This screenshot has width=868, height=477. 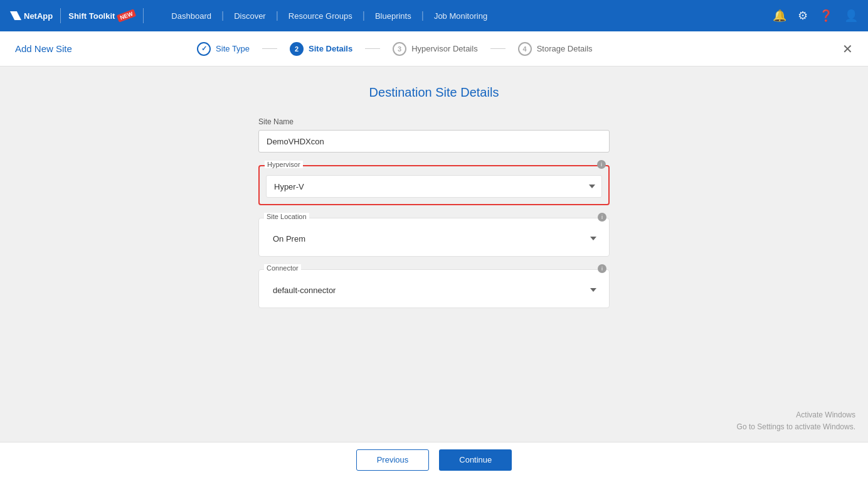 I want to click on nav-job-monitoring: Job Monitoring, so click(x=460, y=16).